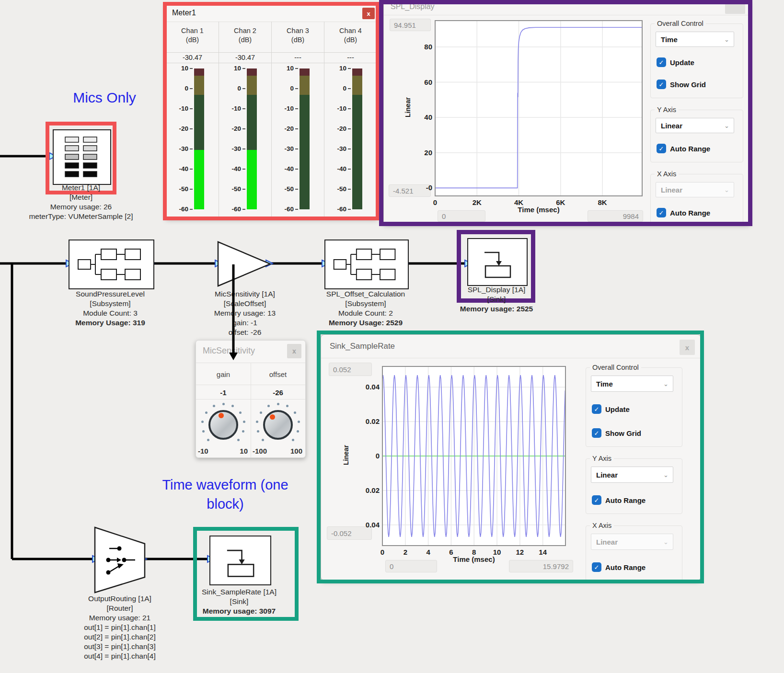  I want to click on block-label-line: SPL_Display [1A], so click(496, 290).